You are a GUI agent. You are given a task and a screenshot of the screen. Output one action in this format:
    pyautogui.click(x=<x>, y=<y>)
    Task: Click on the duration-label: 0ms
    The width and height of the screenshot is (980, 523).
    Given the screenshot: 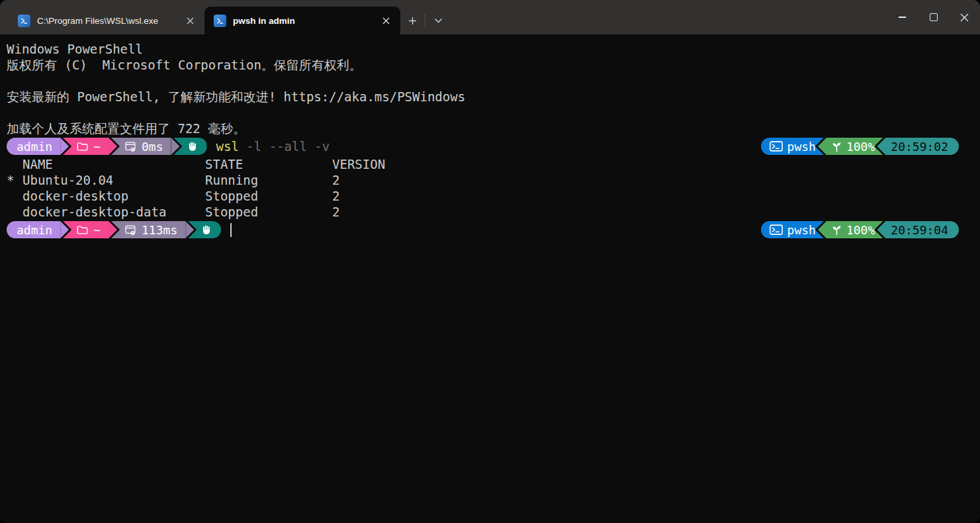 What is the action you would take?
    pyautogui.click(x=152, y=147)
    